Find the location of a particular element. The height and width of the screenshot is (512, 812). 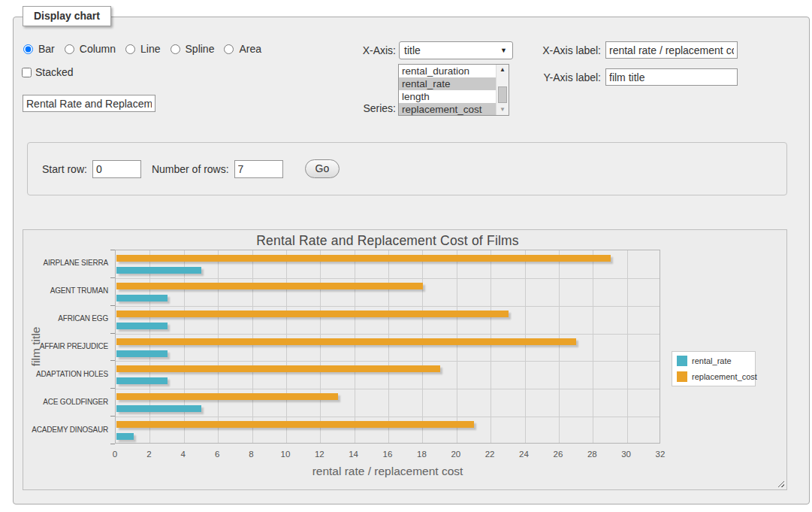

x-tick-label: 8 is located at coordinates (252, 454).